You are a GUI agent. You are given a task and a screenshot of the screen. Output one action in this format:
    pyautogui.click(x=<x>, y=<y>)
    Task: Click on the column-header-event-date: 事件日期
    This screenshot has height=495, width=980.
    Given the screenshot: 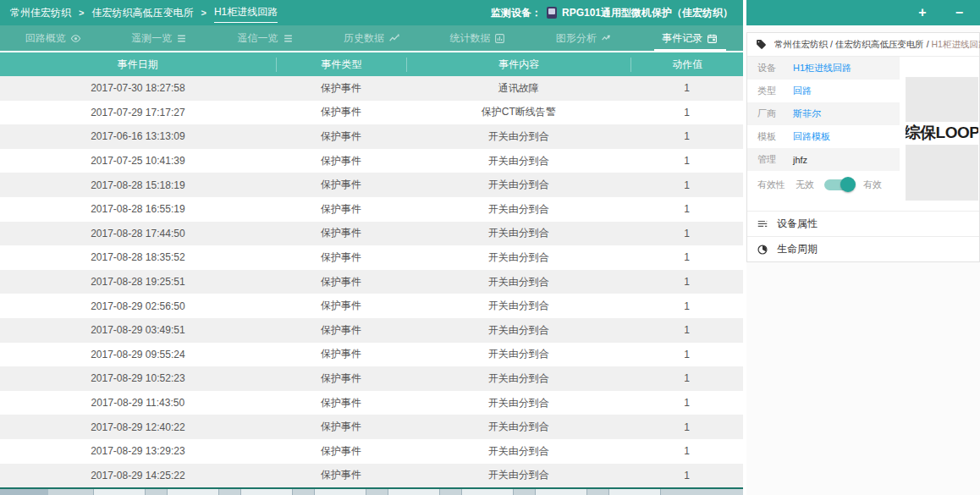 What is the action you would take?
    pyautogui.click(x=138, y=64)
    